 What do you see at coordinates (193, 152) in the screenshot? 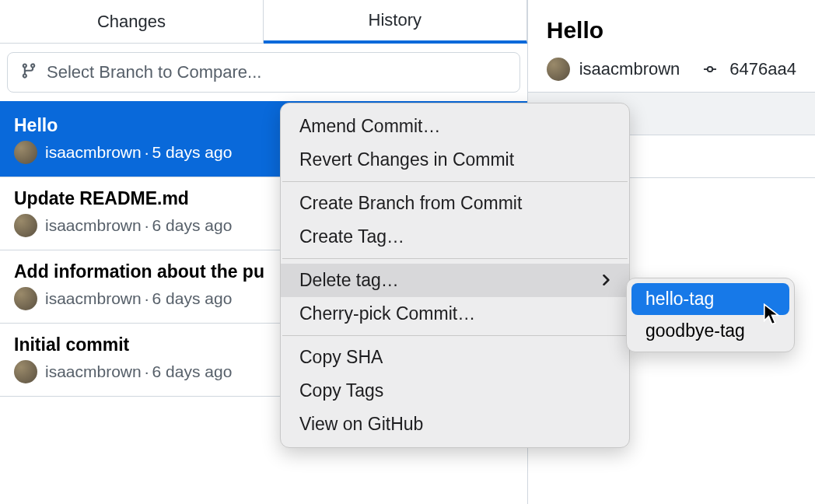
I see `commit-time: 5 days ago` at bounding box center [193, 152].